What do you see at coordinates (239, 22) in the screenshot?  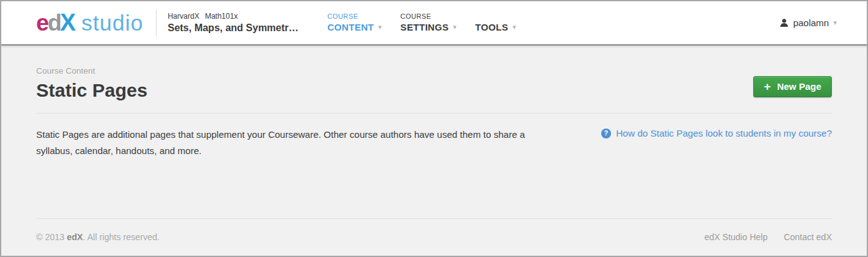 I see `course-info: HarvardXMath101x Sets, Maps, and Symmetr…` at bounding box center [239, 22].